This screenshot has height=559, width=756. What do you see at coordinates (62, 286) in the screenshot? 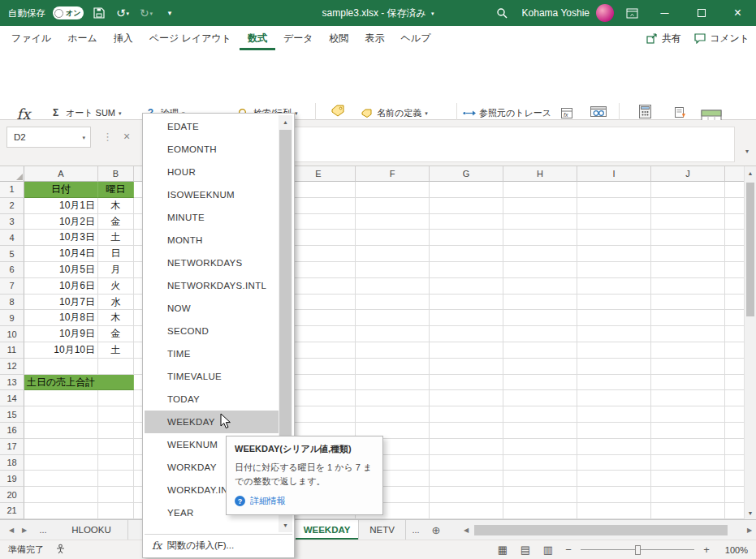
I see `cell-A7: 10月6日` at bounding box center [62, 286].